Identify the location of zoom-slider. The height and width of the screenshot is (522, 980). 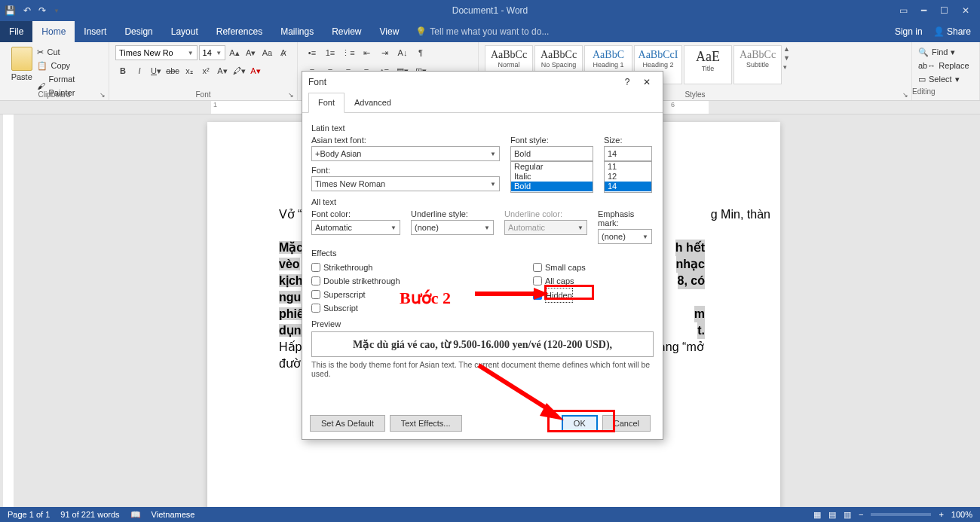
(901, 514).